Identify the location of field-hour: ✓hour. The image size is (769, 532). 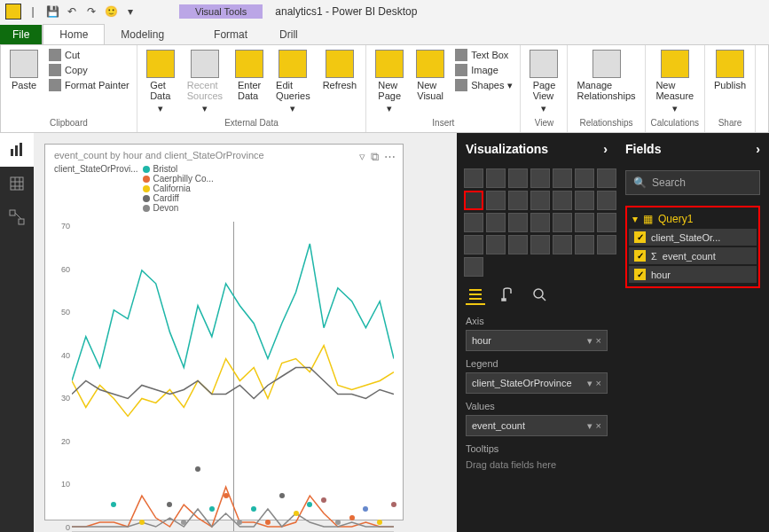
(693, 275).